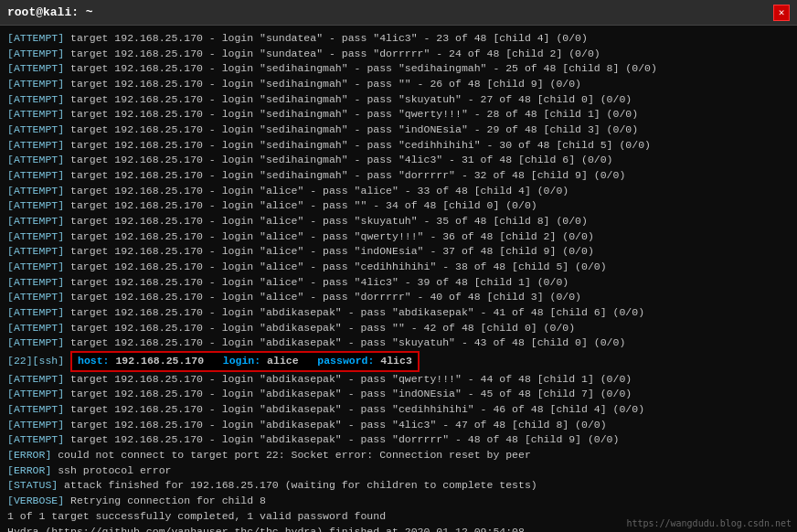 The width and height of the screenshot is (797, 532). I want to click on title-bar: root@kali: ~ ✕, so click(398, 13).